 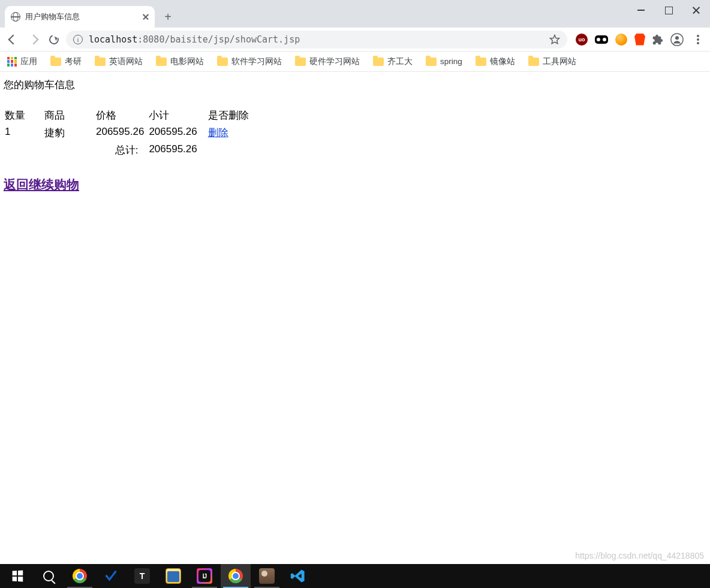 I want to click on continue-shopping-link: 返回继续购物, so click(x=41, y=185).